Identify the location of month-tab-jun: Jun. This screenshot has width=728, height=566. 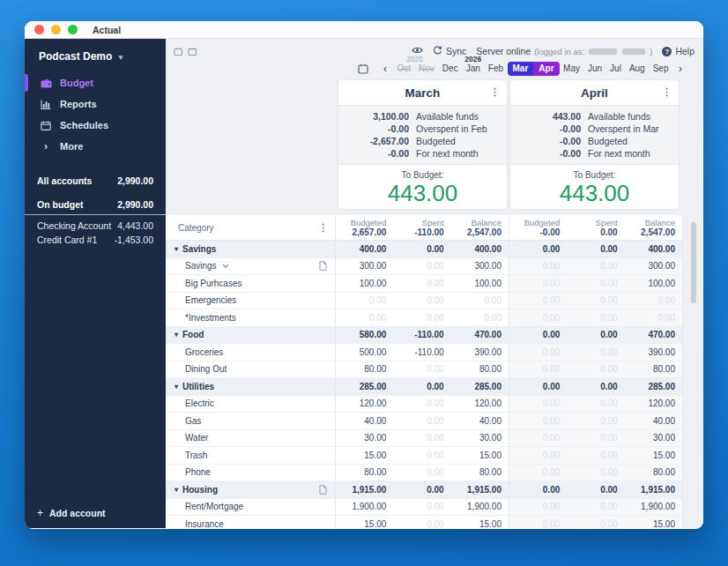
(594, 69).